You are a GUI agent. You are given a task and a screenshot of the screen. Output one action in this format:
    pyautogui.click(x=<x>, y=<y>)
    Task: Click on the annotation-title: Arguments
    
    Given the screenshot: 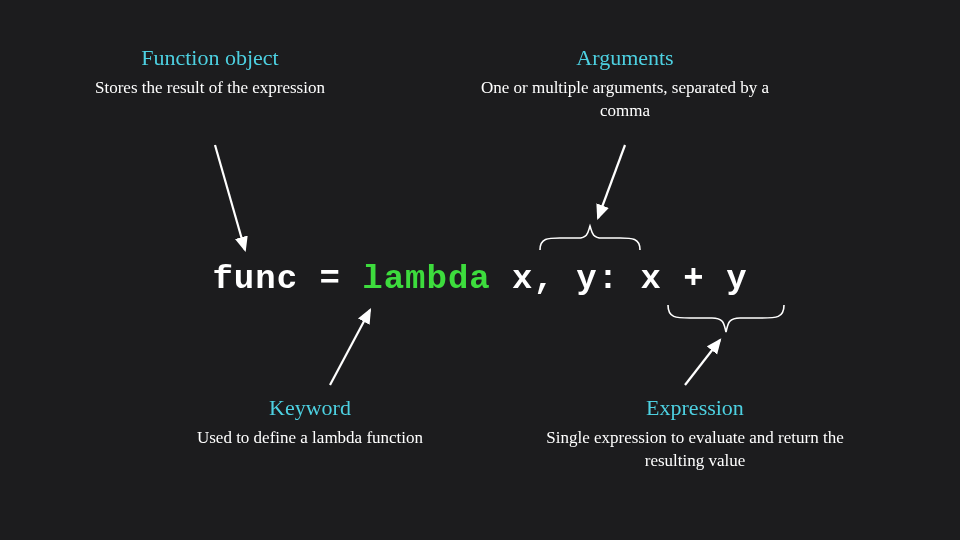 What is the action you would take?
    pyautogui.click(x=625, y=58)
    